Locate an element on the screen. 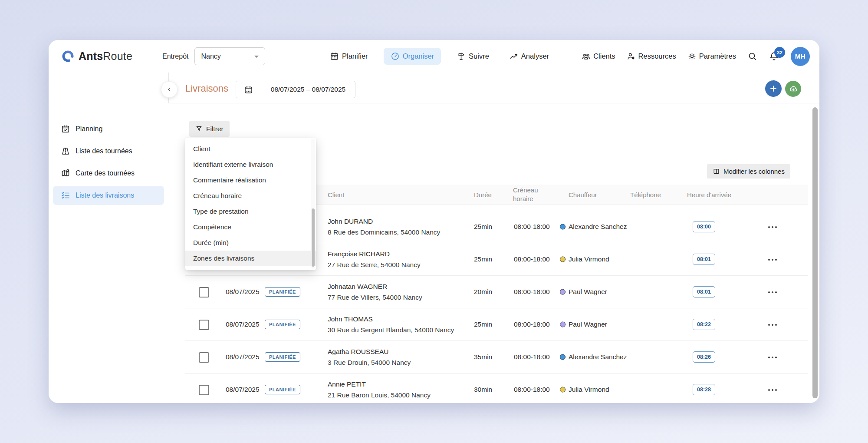  arrival-time-badge: 08:00 is located at coordinates (704, 227).